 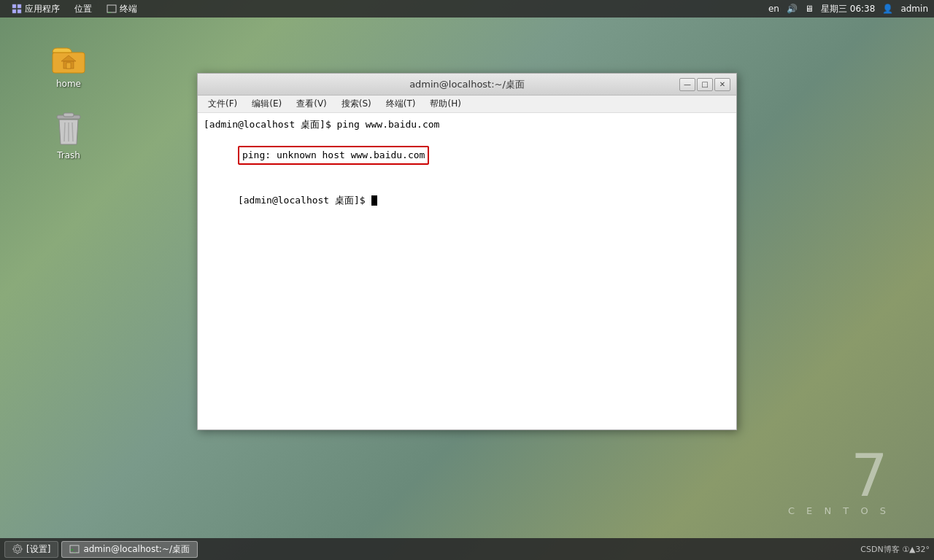 I want to click on terminal-taskbar-label: admin@localhost:~/桌面, so click(x=136, y=550).